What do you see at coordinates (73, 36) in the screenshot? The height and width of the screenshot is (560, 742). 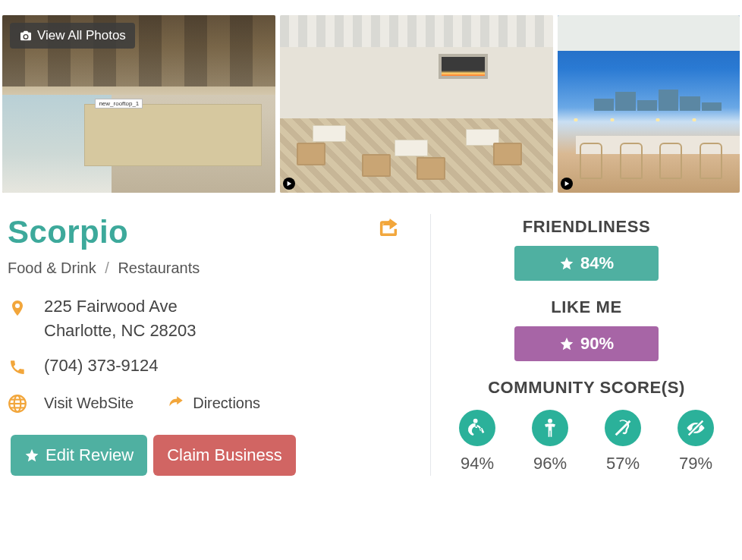 I see `view-all-photos-button: View All Photos` at bounding box center [73, 36].